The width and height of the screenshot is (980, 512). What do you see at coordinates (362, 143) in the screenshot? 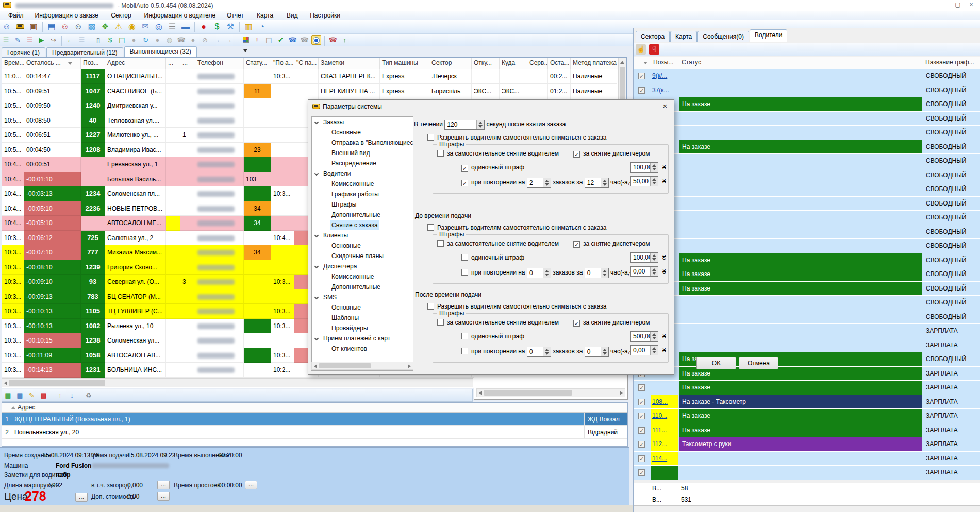
I see `tree-item--: Отправка в "Выполняющиес` at bounding box center [362, 143].